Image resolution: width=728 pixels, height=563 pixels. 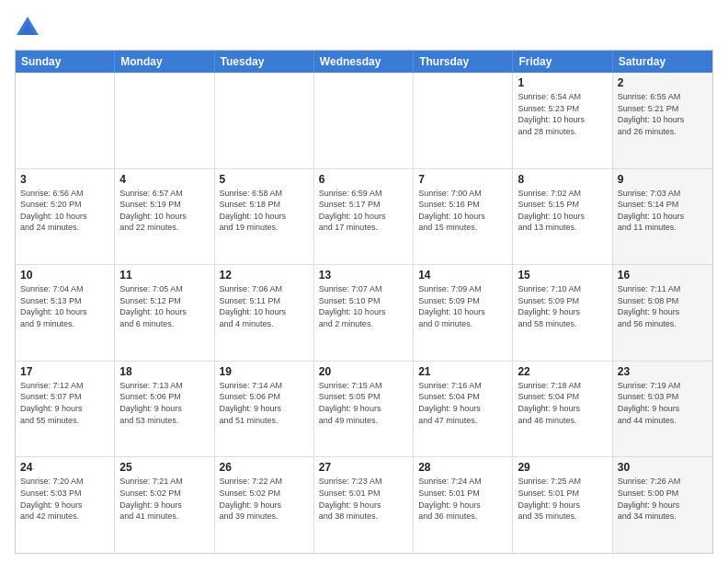 I want to click on cell-info: Sunrise: 7:15 AM Sunset: 5:05 PM Dayligh…, so click(x=364, y=403).